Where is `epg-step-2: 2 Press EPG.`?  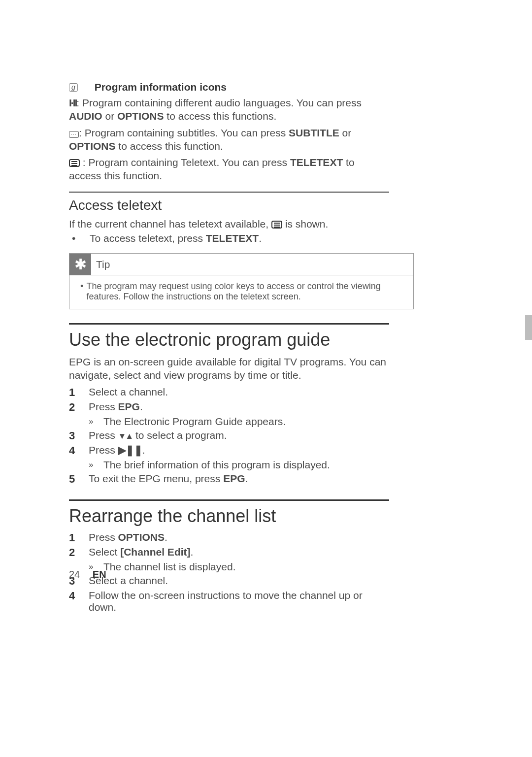
epg-step-2: 2 Press EPG. is located at coordinates (229, 407).